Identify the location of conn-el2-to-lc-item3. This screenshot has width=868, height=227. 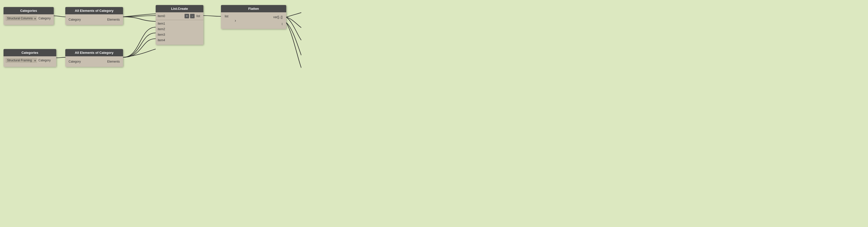
(140, 45).